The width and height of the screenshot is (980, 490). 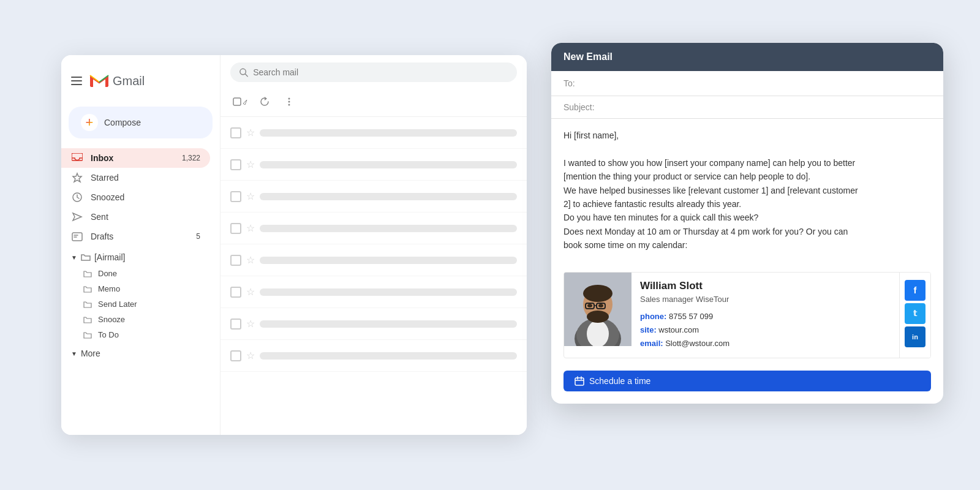 What do you see at coordinates (766, 344) in the screenshot?
I see `sig-email-row: email: Slott@wstour.com` at bounding box center [766, 344].